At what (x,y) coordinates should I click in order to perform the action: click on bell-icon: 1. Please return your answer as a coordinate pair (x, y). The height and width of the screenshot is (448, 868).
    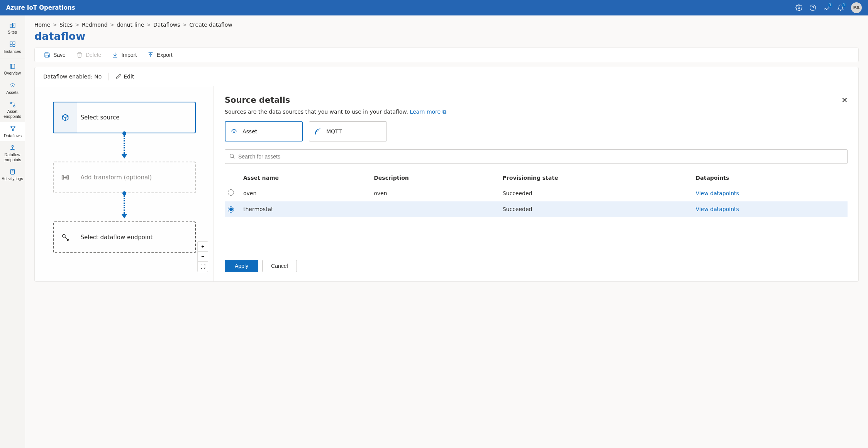
    Looking at the image, I should click on (841, 8).